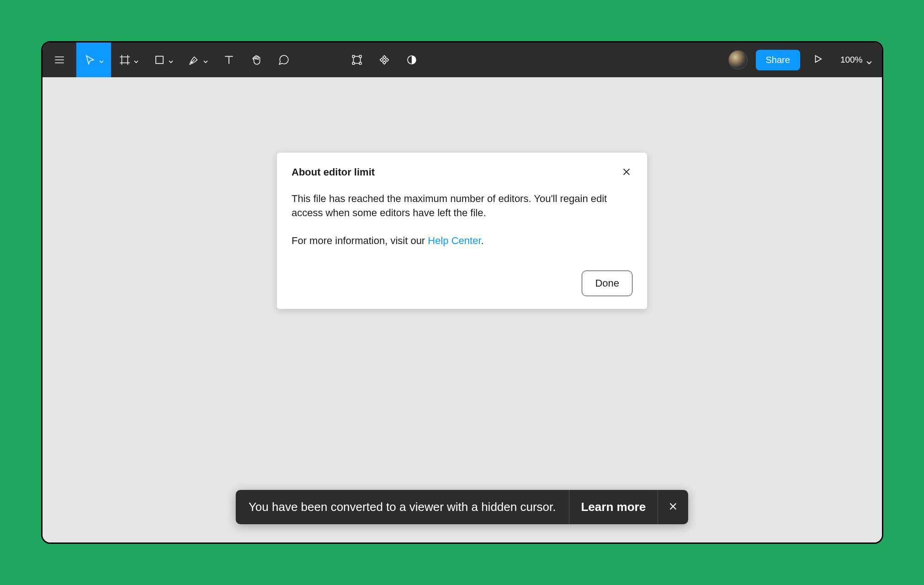  I want to click on user-avatar, so click(738, 60).